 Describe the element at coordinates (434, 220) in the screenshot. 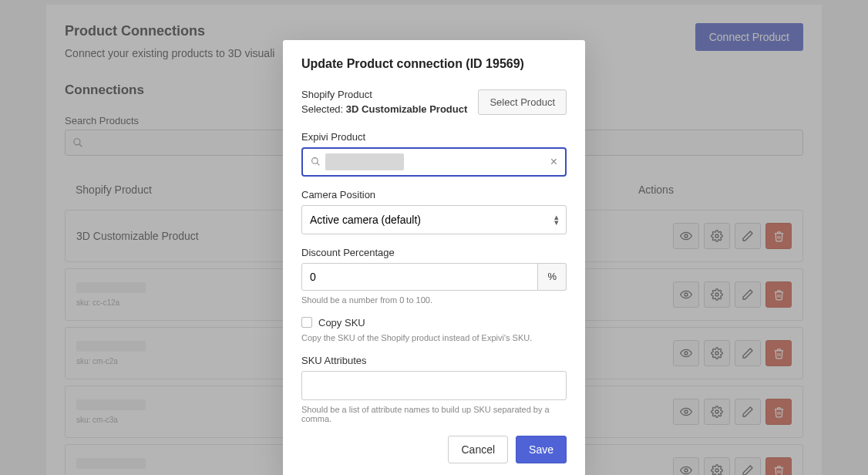

I see `camera-position-select: Active camera (default)` at that location.